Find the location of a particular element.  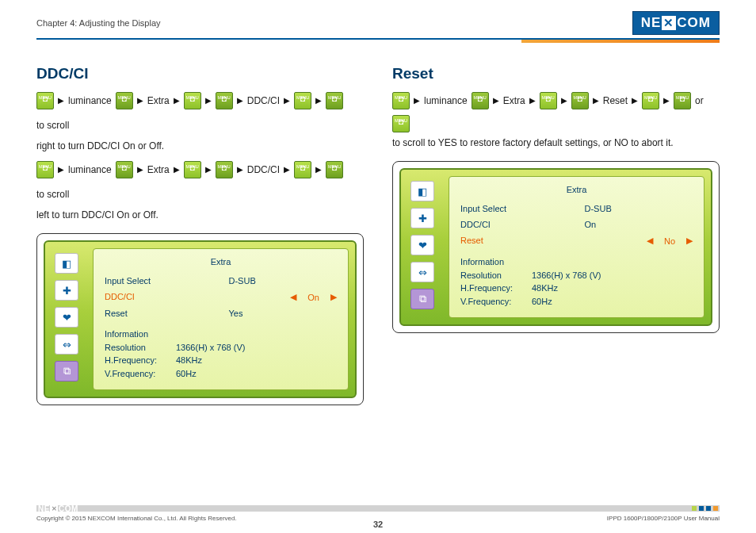

row-reset-selected: Reset ◀ No ▶ is located at coordinates (577, 241).